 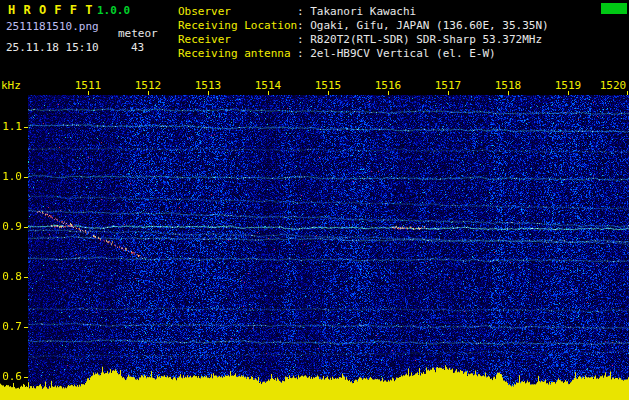 I want to click on output-filename: 2511181510.png, so click(x=52, y=26).